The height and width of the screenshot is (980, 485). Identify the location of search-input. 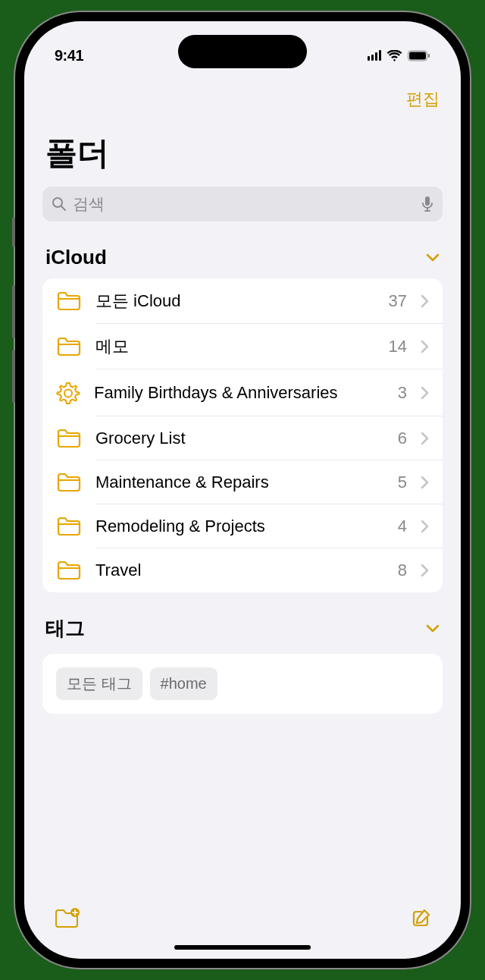
(244, 204).